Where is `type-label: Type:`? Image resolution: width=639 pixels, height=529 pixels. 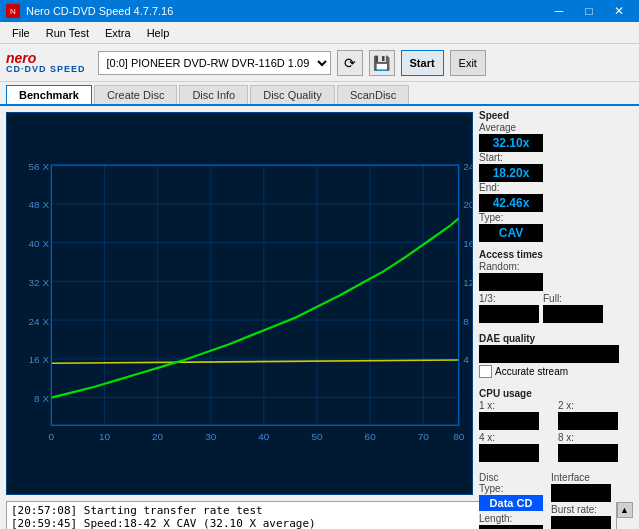 type-label: Type: is located at coordinates (557, 218).